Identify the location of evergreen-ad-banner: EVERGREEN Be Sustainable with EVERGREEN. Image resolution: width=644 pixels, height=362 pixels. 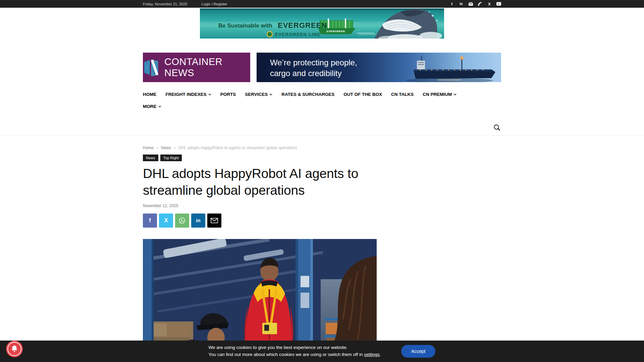
(322, 23).